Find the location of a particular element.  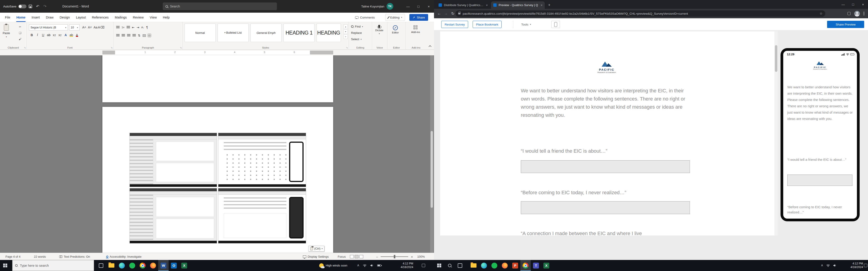

task-view-icon is located at coordinates (101, 265).